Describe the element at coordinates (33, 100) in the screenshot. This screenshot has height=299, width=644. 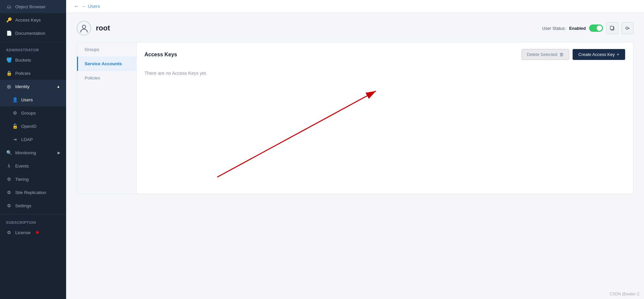
I see `sidebar-item-users: 👤 Users` at that location.